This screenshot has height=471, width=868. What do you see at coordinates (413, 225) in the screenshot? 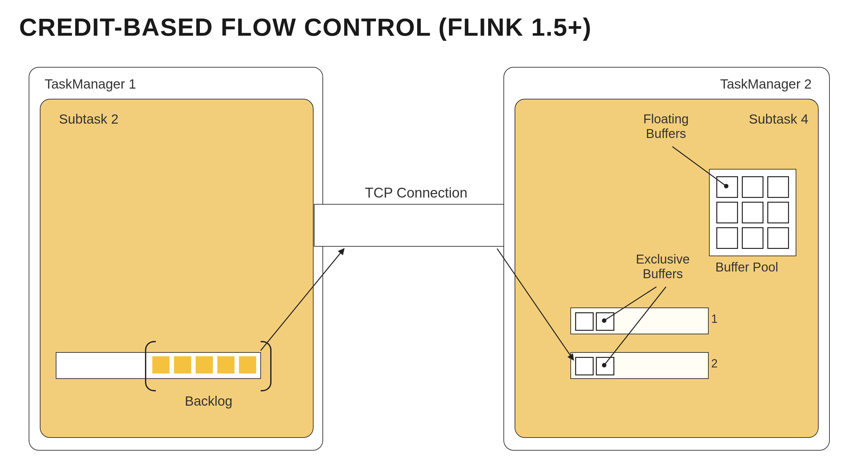
I see `tcp-connection-box` at bounding box center [413, 225].